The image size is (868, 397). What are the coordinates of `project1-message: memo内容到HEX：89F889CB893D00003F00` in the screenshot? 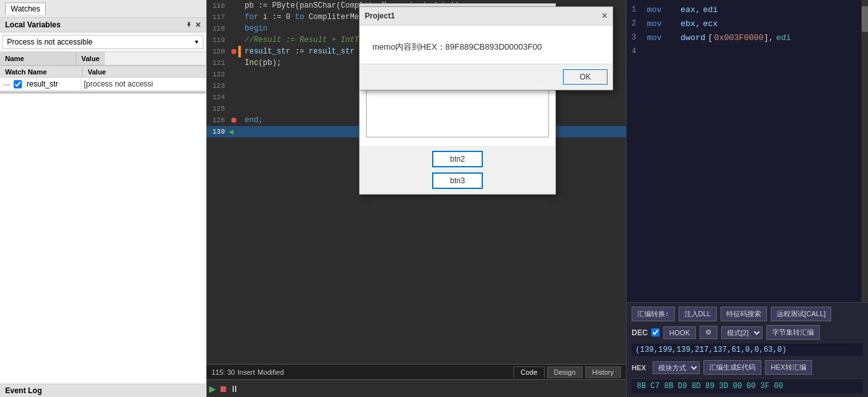 It's located at (458, 47).